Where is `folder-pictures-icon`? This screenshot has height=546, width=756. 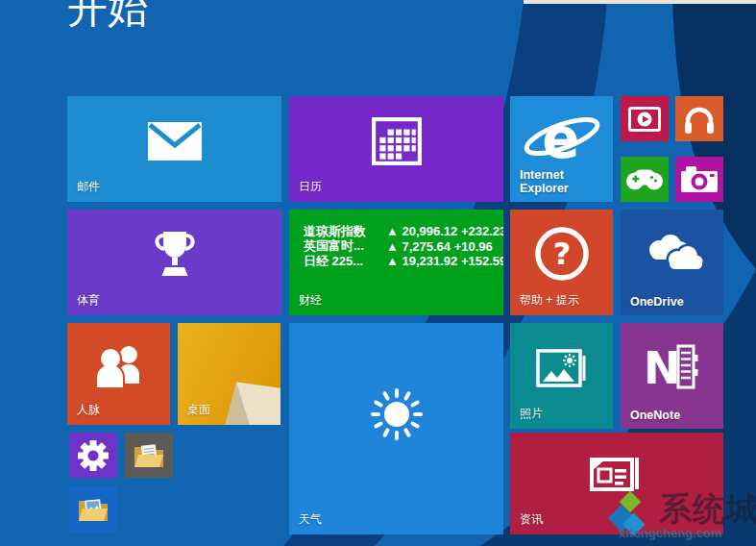
folder-pictures-icon is located at coordinates (93, 509).